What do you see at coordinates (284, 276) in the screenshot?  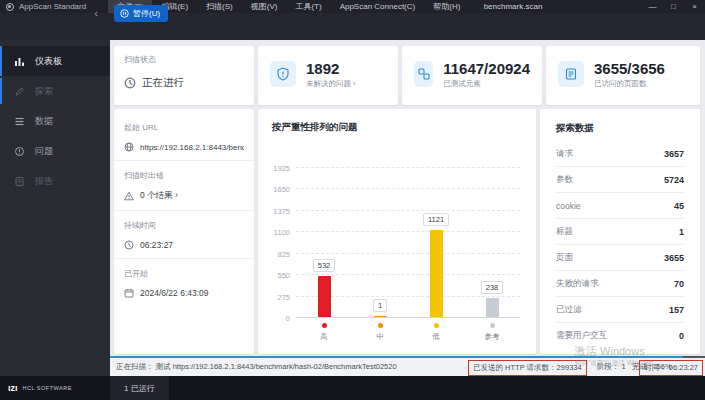 I see `y-tick-label: 550` at bounding box center [284, 276].